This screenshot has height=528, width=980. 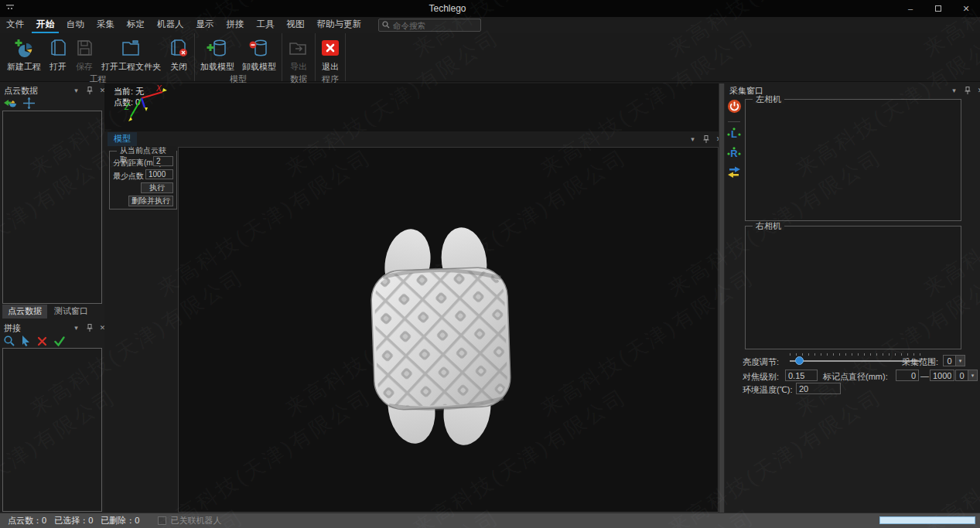 I want to click on ribbon-group-data: 导出 数据, so click(x=299, y=57).